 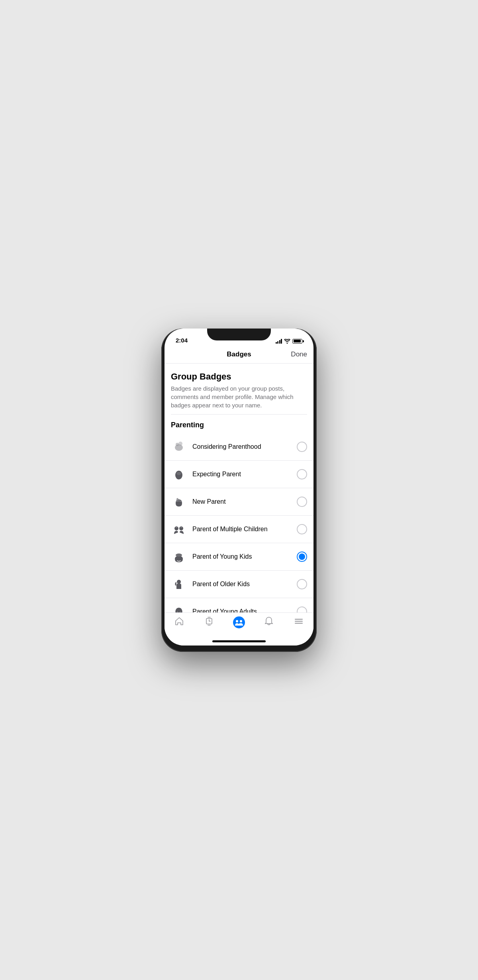 I want to click on young-kids-icon, so click(x=179, y=557).